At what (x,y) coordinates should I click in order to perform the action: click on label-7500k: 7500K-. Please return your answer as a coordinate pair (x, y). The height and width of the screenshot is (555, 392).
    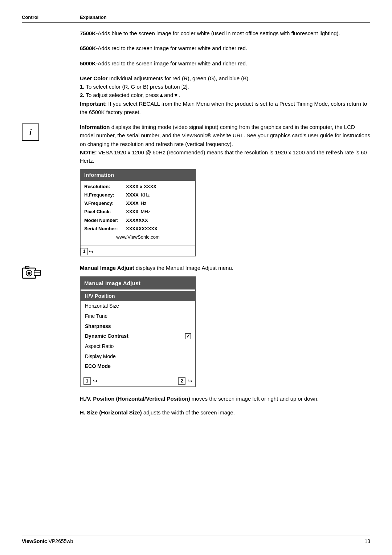
    Looking at the image, I should click on (89, 33).